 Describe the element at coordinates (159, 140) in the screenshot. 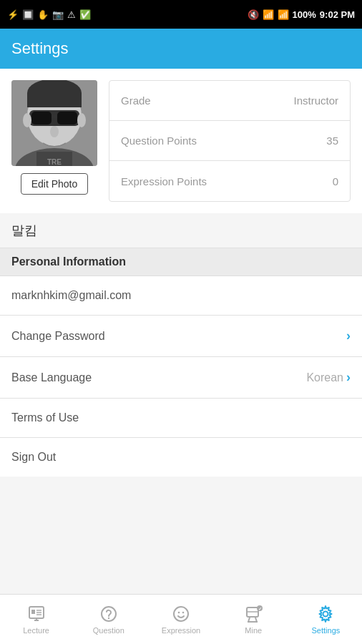

I see `stat-label-question-points: Question Points` at that location.